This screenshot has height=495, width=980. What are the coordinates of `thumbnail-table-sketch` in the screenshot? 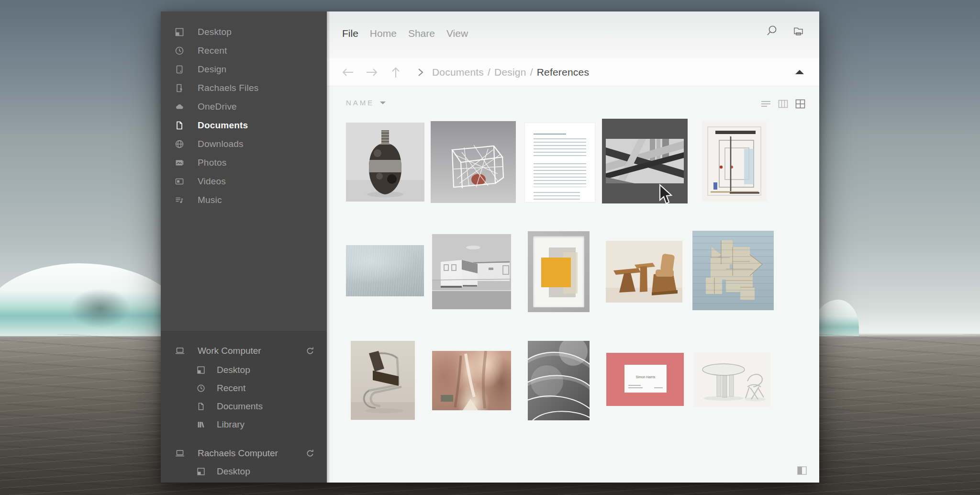 It's located at (732, 380).